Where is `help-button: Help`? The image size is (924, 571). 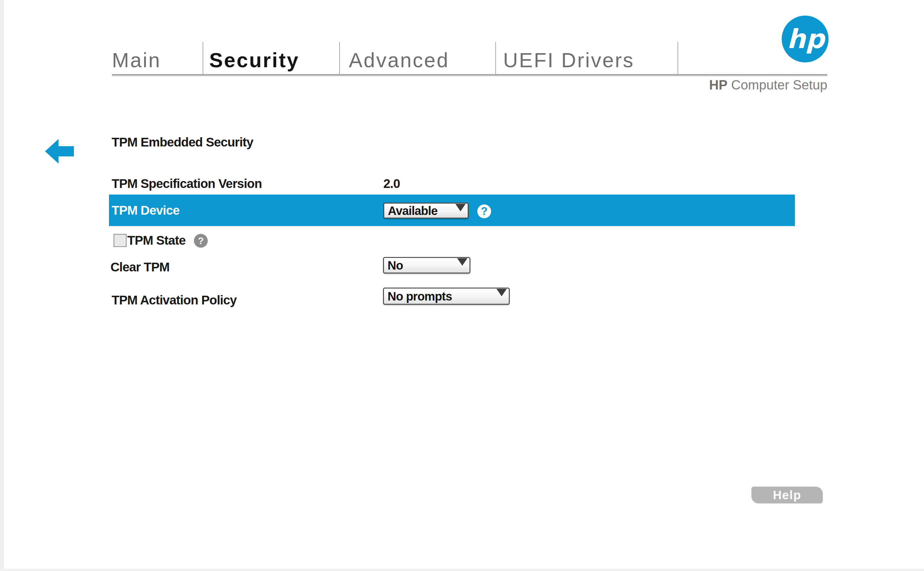
help-button: Help is located at coordinates (787, 495).